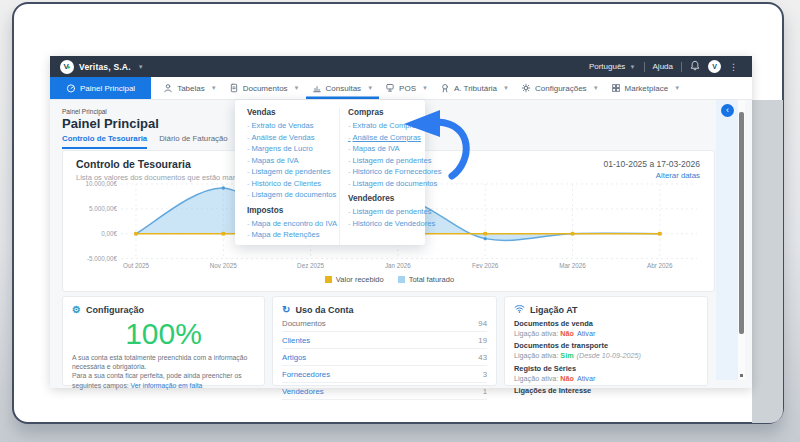 Image resolution: width=800 pixels, height=442 pixels. What do you see at coordinates (167, 386) in the screenshot?
I see `missing-info-link: Ver informação em falta` at bounding box center [167, 386].